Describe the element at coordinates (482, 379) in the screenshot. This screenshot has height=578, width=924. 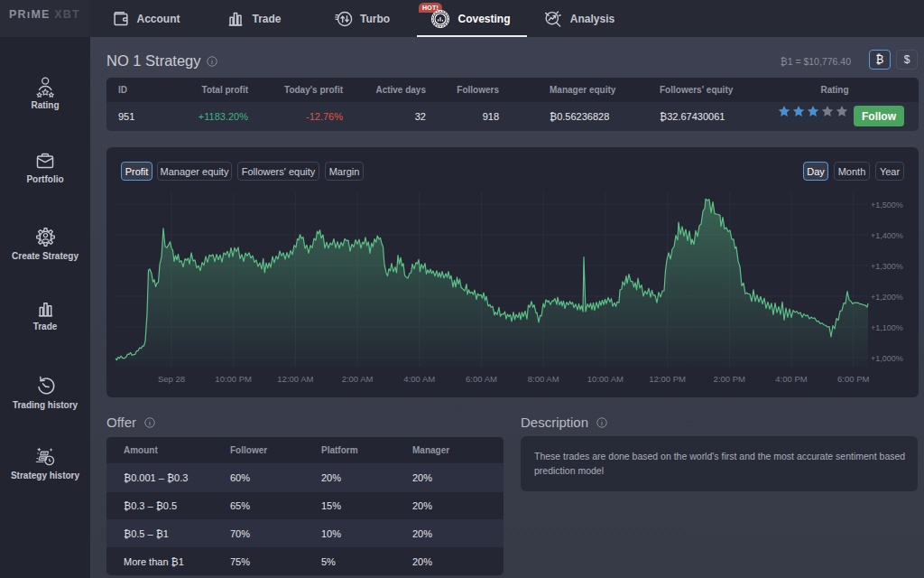
I see `svg-text: 6:00 AM` at that location.